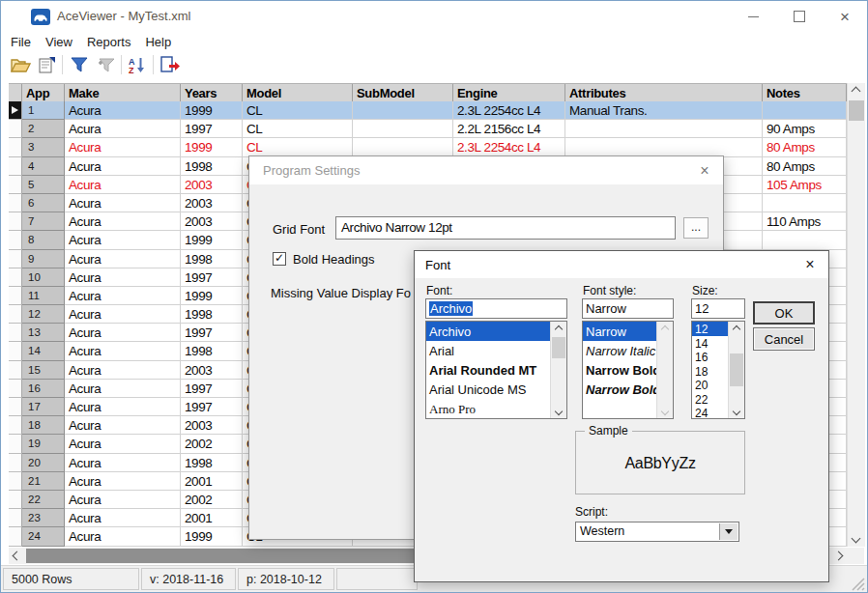 The image size is (868, 593). Describe the element at coordinates (43, 315) in the screenshot. I see `cell-n: 12` at that location.